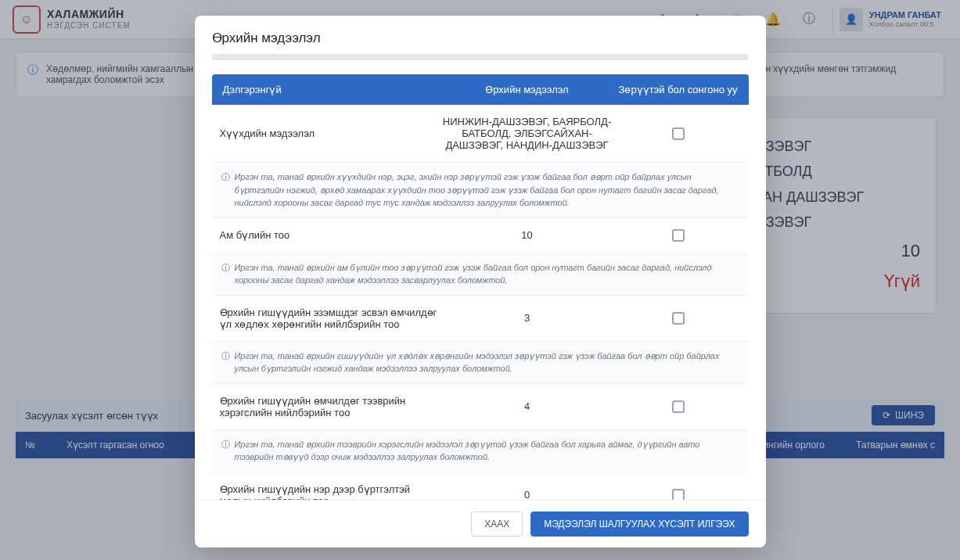 This screenshot has height=560, width=960. I want to click on row-value: НИНЖИН-ДАШЗЭВЭГ, БАЯРБОЛД-БАТБОЛД, ЭЛБЭГ…, so click(527, 133).